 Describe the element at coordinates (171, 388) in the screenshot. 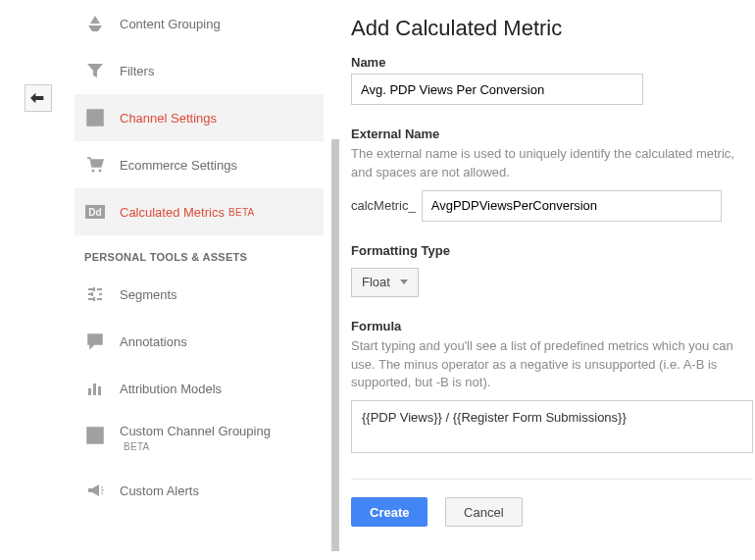

I see `sidebar-label: Attribution Models` at that location.